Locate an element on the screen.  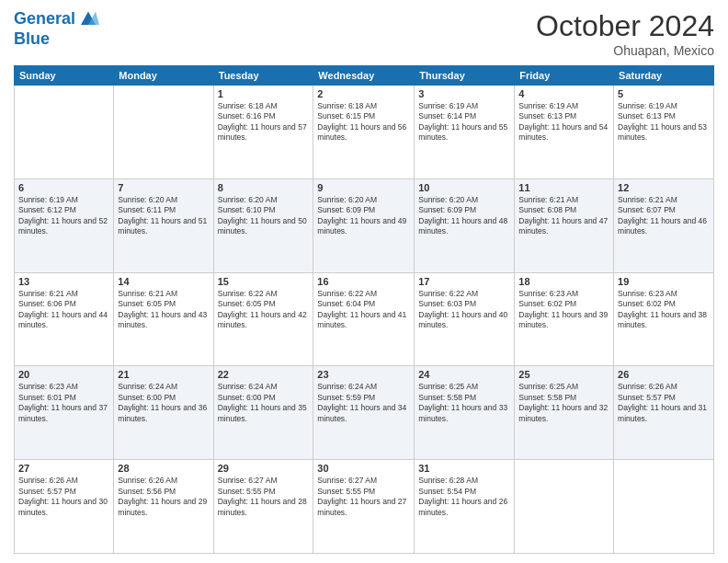
day-number: 18 is located at coordinates (564, 282).